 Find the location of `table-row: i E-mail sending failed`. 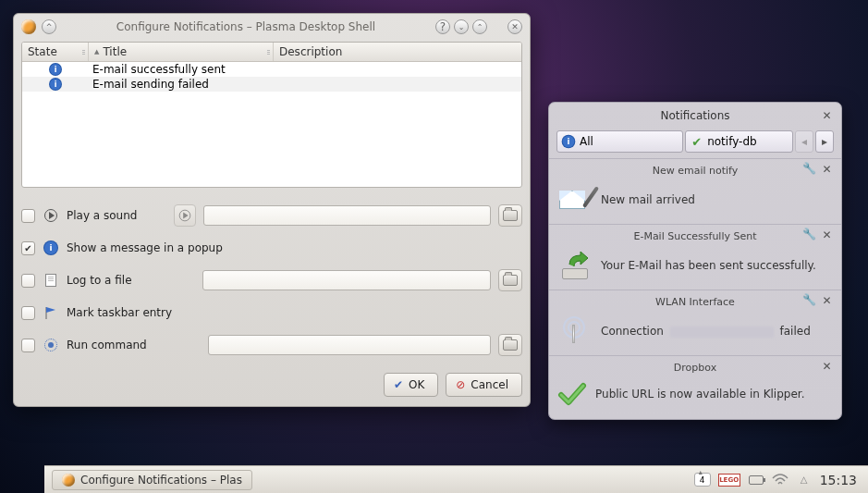

table-row: i E-mail sending failed is located at coordinates (272, 84).